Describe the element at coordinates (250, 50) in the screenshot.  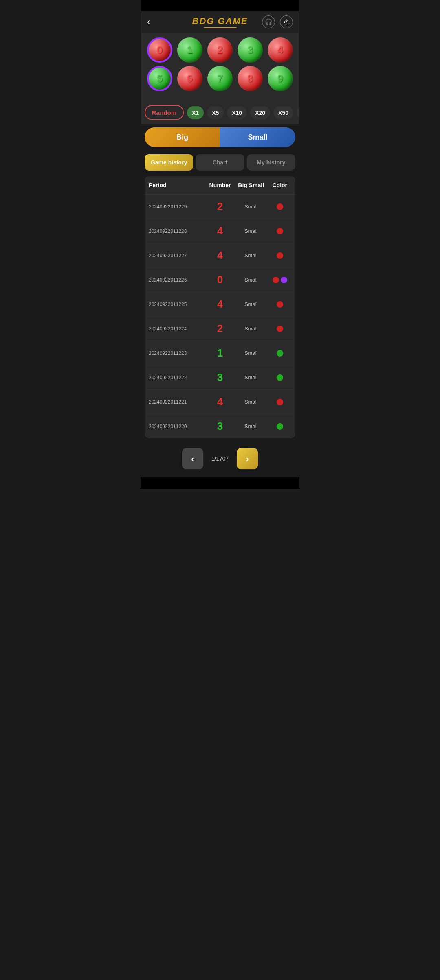
I see `ball-3: 3` at that location.